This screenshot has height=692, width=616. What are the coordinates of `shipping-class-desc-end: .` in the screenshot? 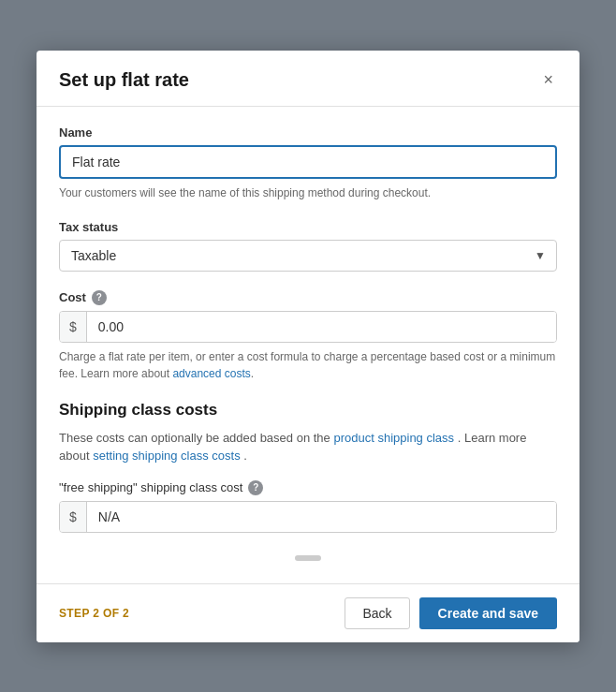 It's located at (245, 455).